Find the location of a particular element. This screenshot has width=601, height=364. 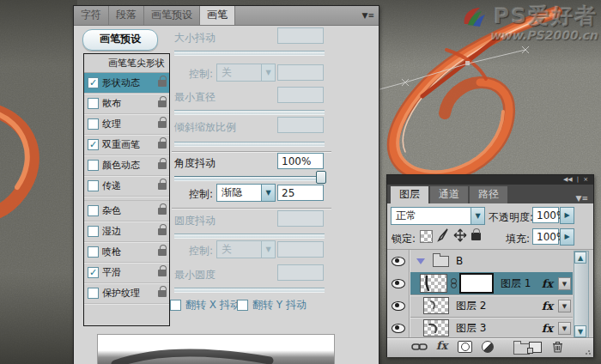

opacity-value: 100% is located at coordinates (546, 215).